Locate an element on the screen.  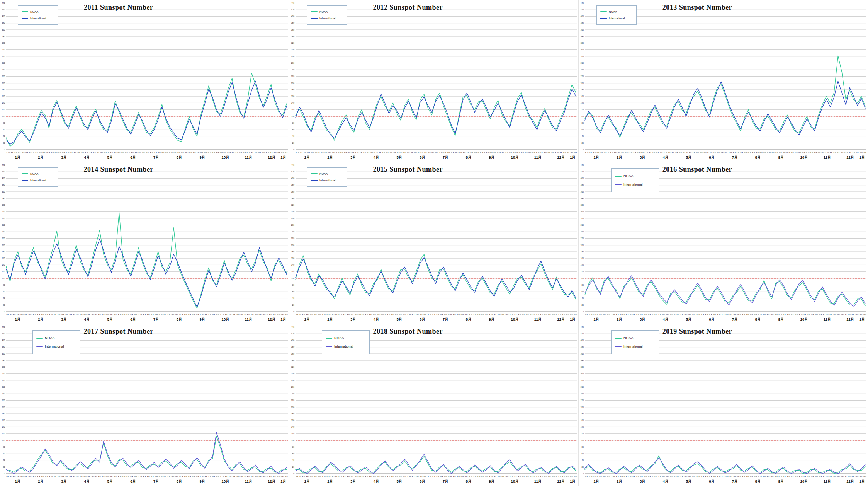
svg-text: 2月 is located at coordinates (330, 319).